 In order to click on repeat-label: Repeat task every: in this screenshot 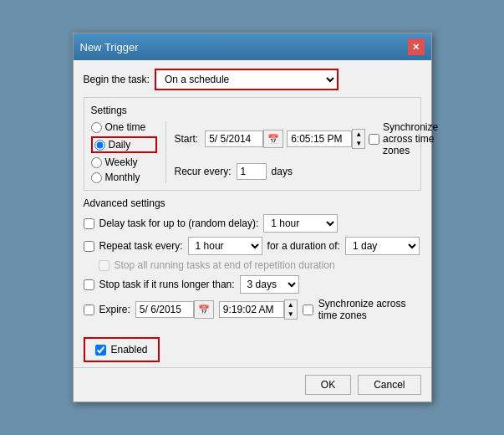, I will do `click(141, 246)`.